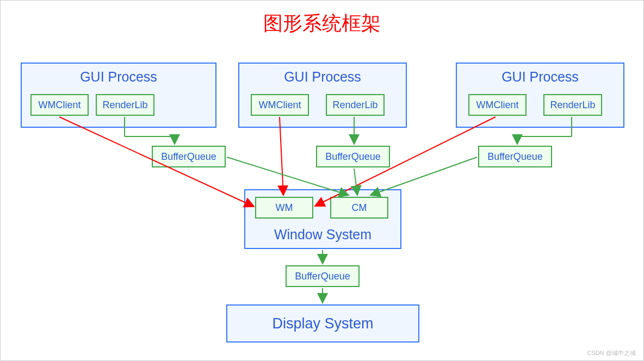 This screenshot has height=361, width=644. What do you see at coordinates (284, 208) in the screenshot?
I see `wm-label: WM` at bounding box center [284, 208].